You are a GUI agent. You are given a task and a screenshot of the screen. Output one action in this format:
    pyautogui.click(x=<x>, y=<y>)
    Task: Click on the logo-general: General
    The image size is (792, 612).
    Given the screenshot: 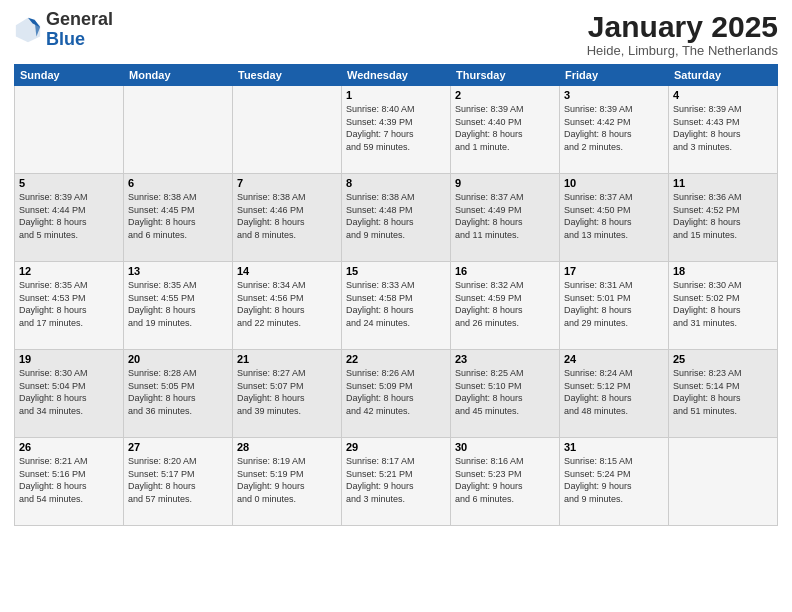 What is the action you would take?
    pyautogui.click(x=80, y=19)
    